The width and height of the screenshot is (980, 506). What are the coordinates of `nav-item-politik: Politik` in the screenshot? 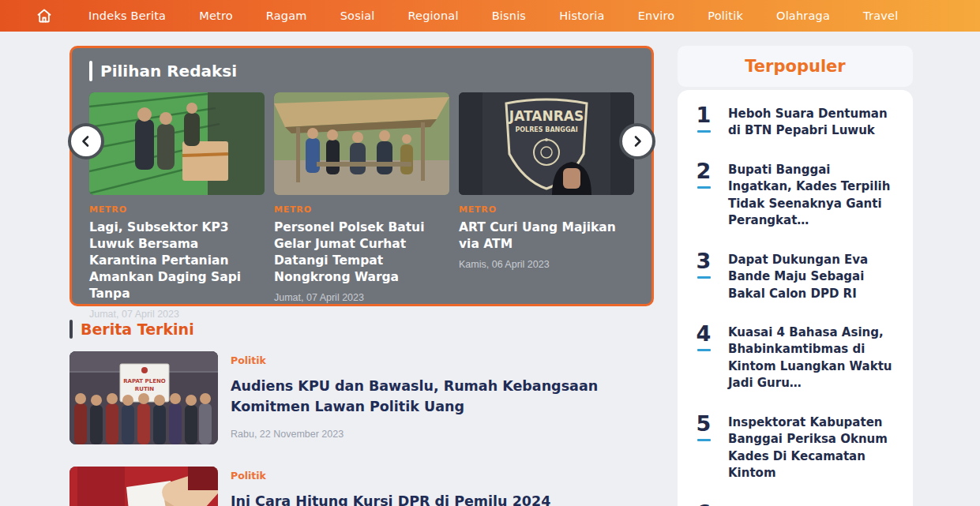 It's located at (725, 16).